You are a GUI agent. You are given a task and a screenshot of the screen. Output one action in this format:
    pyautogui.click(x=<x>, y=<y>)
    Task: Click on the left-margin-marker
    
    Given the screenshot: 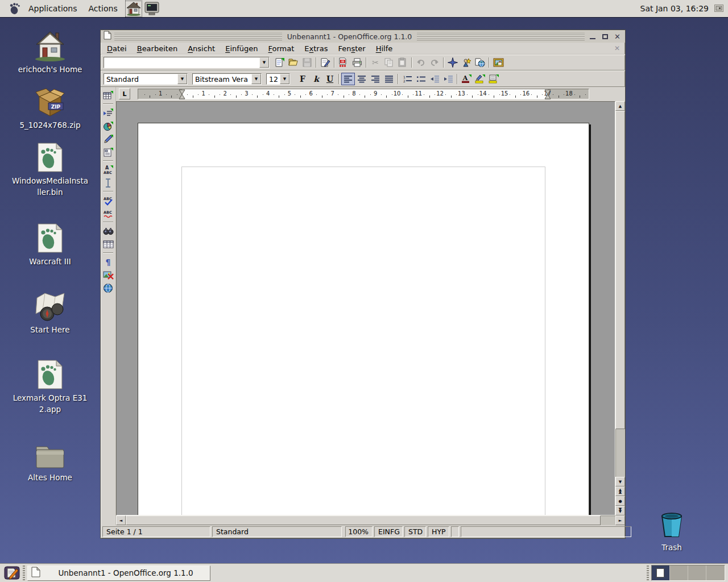 What is the action you would take?
    pyautogui.click(x=182, y=94)
    